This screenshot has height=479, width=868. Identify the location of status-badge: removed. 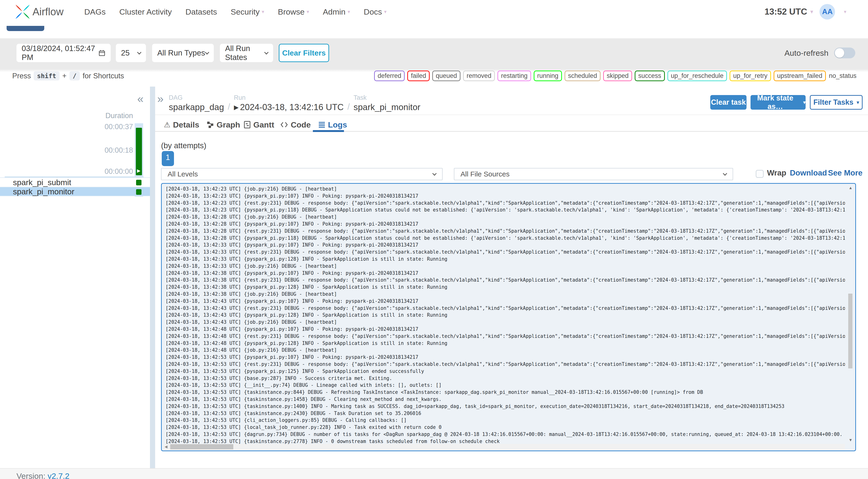
(479, 76).